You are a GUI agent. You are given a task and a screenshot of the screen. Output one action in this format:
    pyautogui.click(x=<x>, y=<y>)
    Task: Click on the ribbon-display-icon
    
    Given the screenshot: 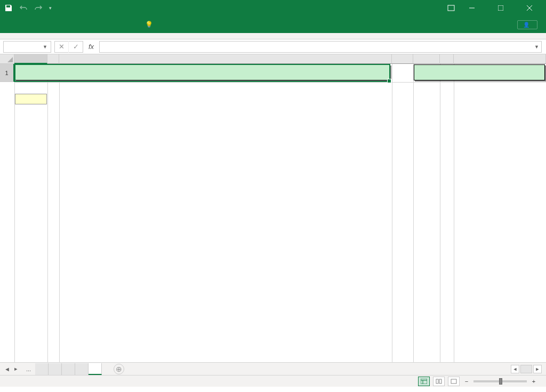 What is the action you would take?
    pyautogui.click(x=451, y=8)
    